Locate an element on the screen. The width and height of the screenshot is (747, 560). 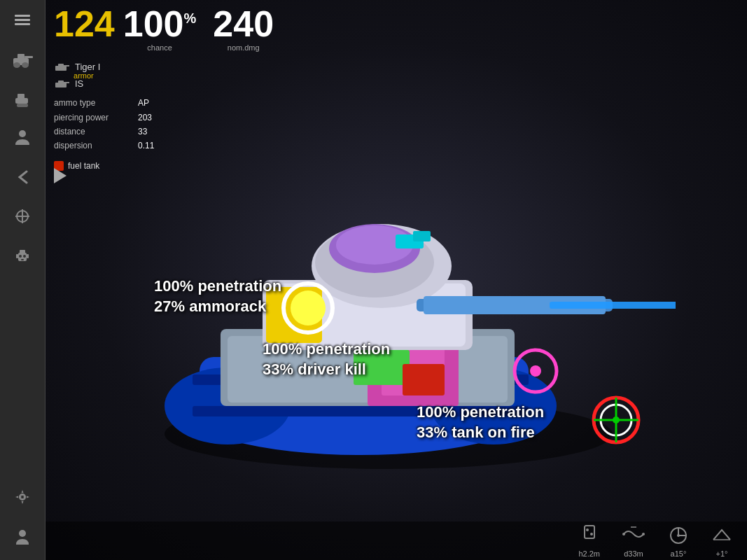
tank2-name: IS is located at coordinates (79, 84).